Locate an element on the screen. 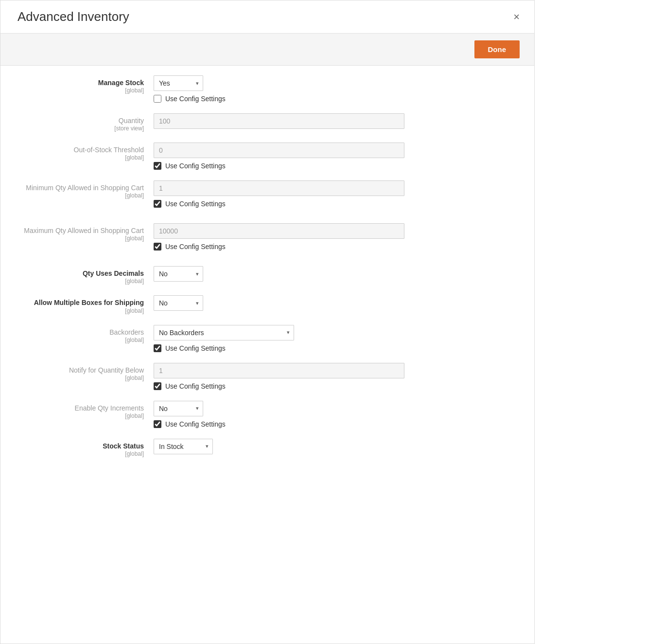 This screenshot has width=664, height=644. checkbox-label-min-qty: Use Config Settings is located at coordinates (195, 204).